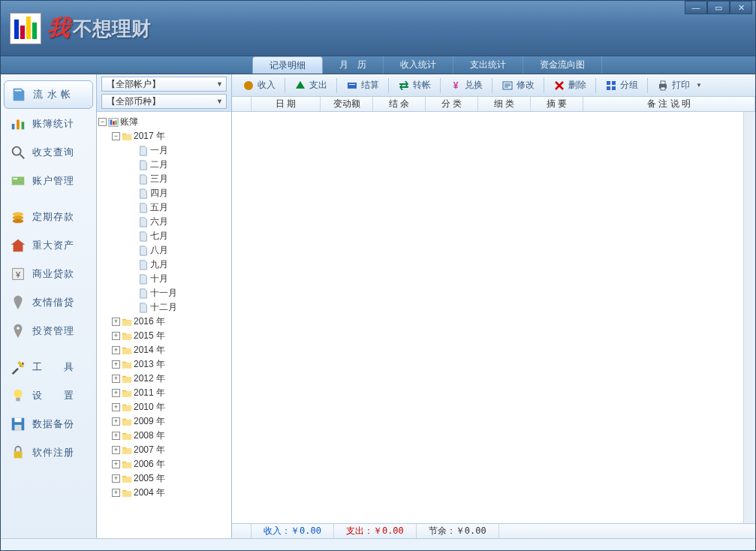  I want to click on view-tabs: 记录明细月 历收入统计支出统计资金流向图, so click(378, 65).